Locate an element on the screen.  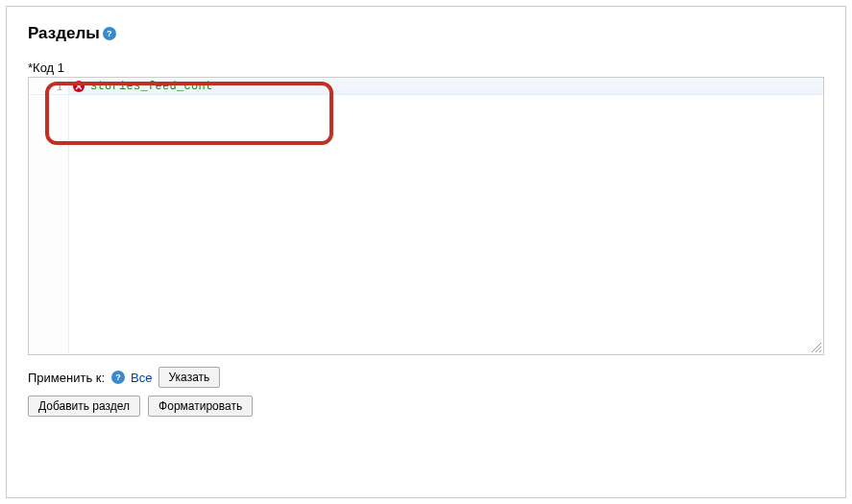
button-row: Добавить раздел Форматировать is located at coordinates (426, 406).